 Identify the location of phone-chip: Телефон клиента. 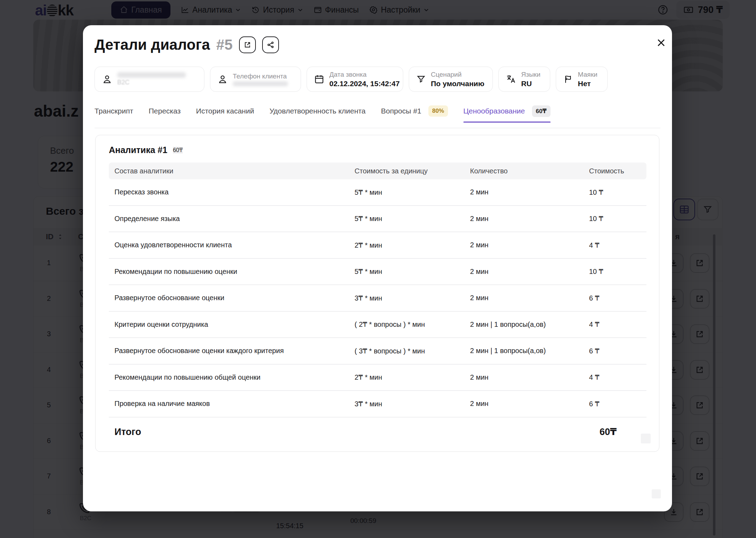
(255, 79).